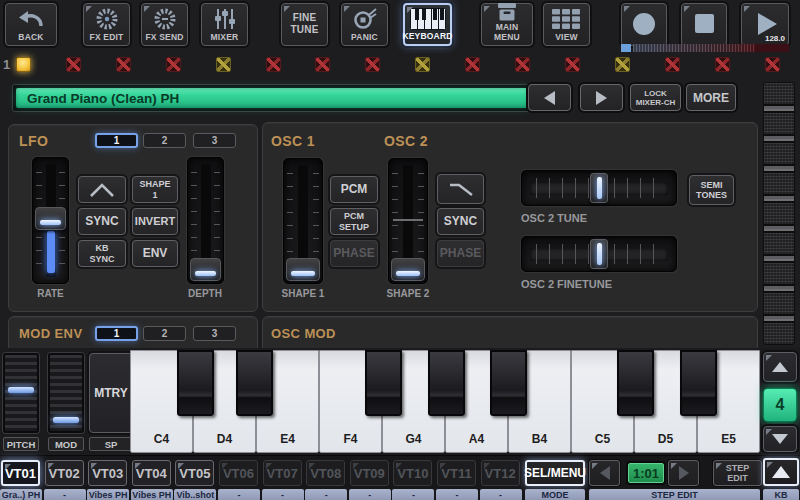 Image resolution: width=800 pixels, height=500 pixels. I want to click on mod-env-tab-1: 1, so click(116, 334).